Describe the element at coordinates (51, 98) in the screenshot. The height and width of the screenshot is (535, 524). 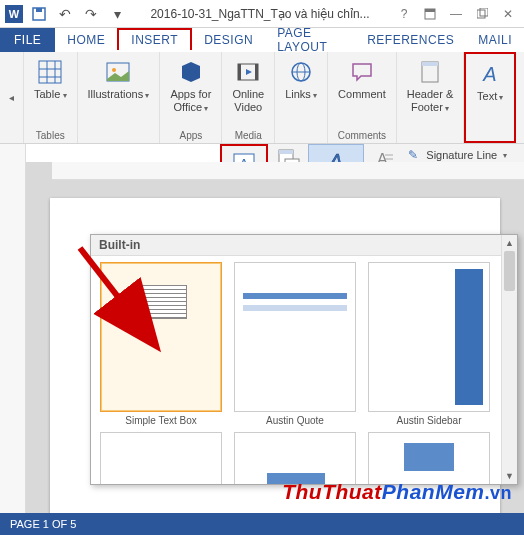
I see `ribbon-group-tables: Table Tables` at that location.